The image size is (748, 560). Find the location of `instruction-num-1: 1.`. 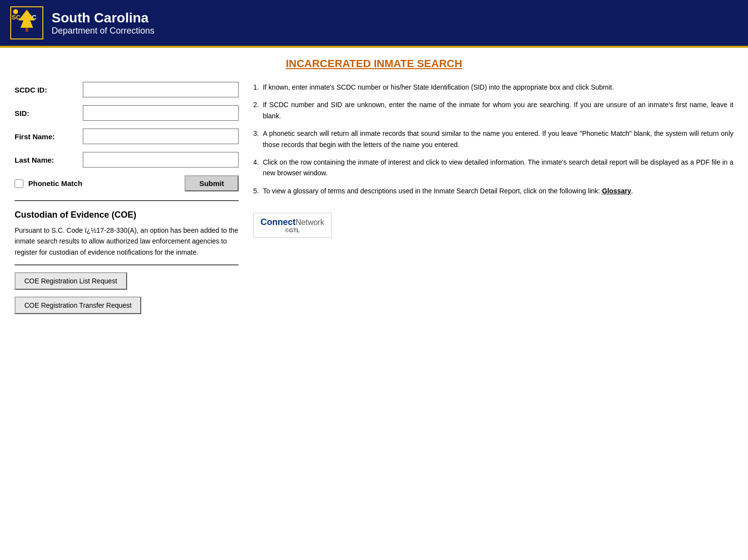

instruction-num-1: 1. is located at coordinates (256, 87).